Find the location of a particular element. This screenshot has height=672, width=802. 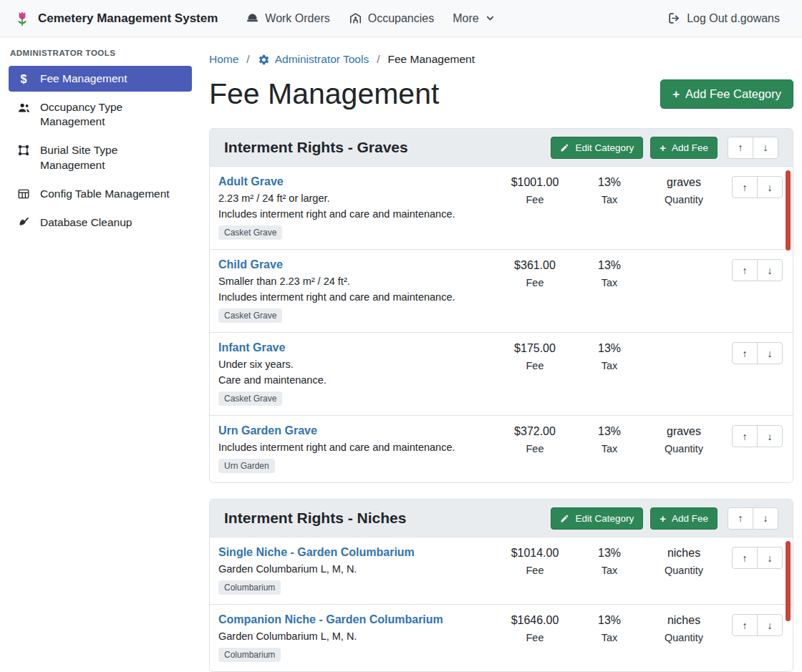

sidebar-item-label: Burial Site Type Management is located at coordinates (112, 157).